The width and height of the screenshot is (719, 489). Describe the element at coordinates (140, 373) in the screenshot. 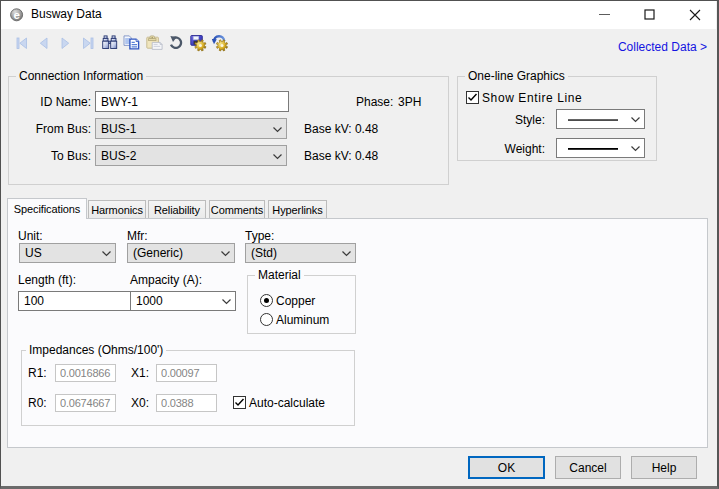

I see `x1-label: X1:` at that location.